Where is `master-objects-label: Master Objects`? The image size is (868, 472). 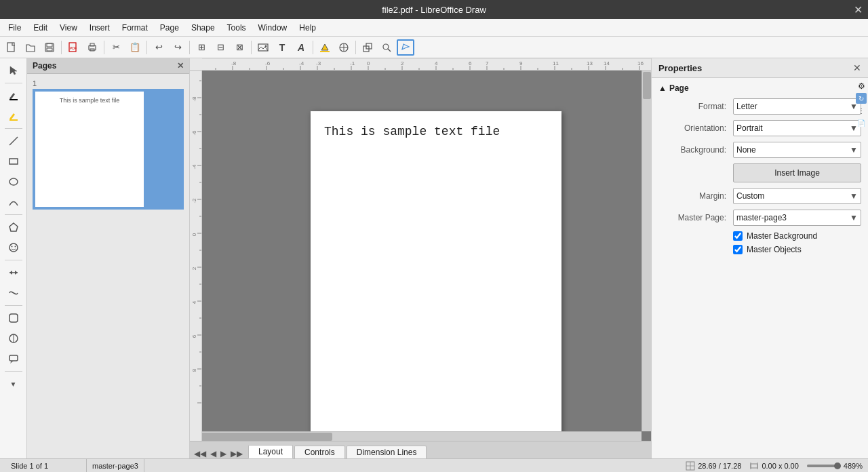
master-objects-label: Master Objects is located at coordinates (774, 250).